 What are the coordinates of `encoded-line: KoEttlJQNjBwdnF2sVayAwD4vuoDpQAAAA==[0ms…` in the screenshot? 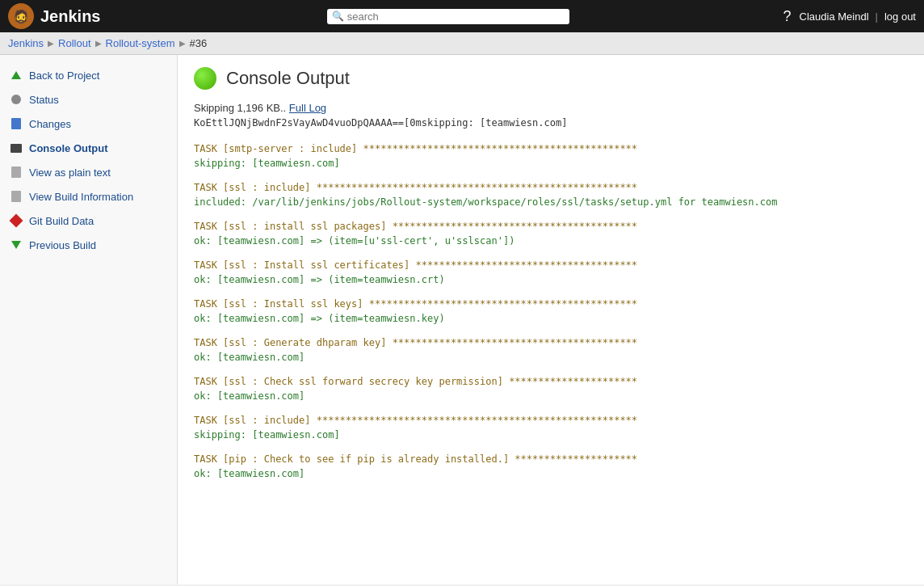 It's located at (551, 123).